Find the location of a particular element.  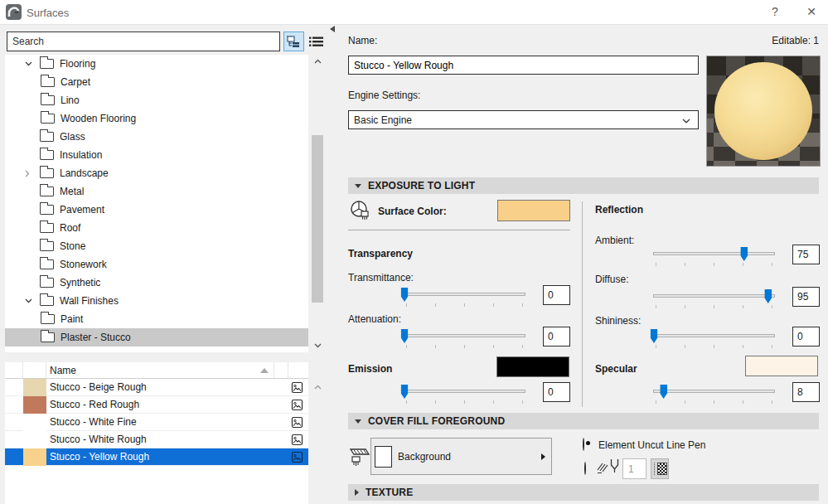

tree-item-wall-finishes: Wall Finishes is located at coordinates (157, 301).